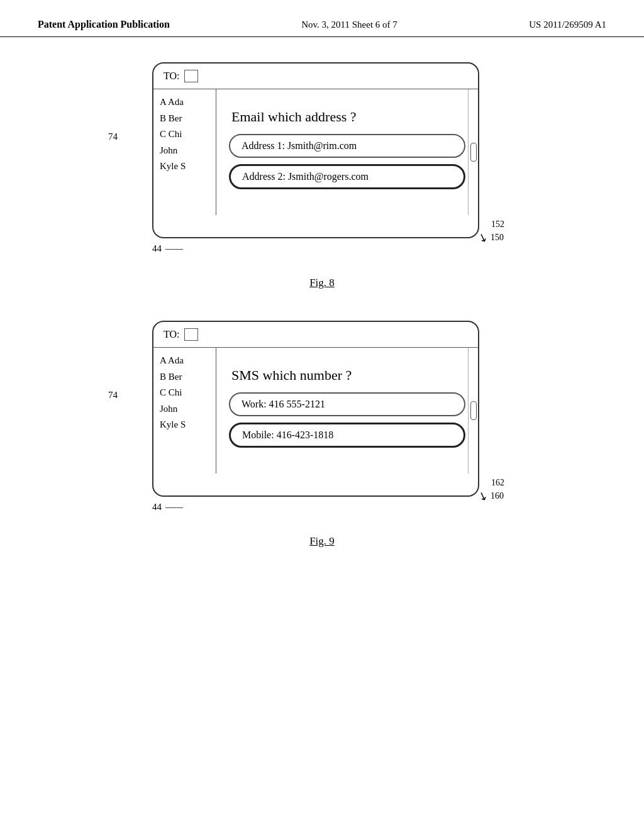  I want to click on fig8-option1: Address 1: Jsmith@rim.com, so click(347, 146).